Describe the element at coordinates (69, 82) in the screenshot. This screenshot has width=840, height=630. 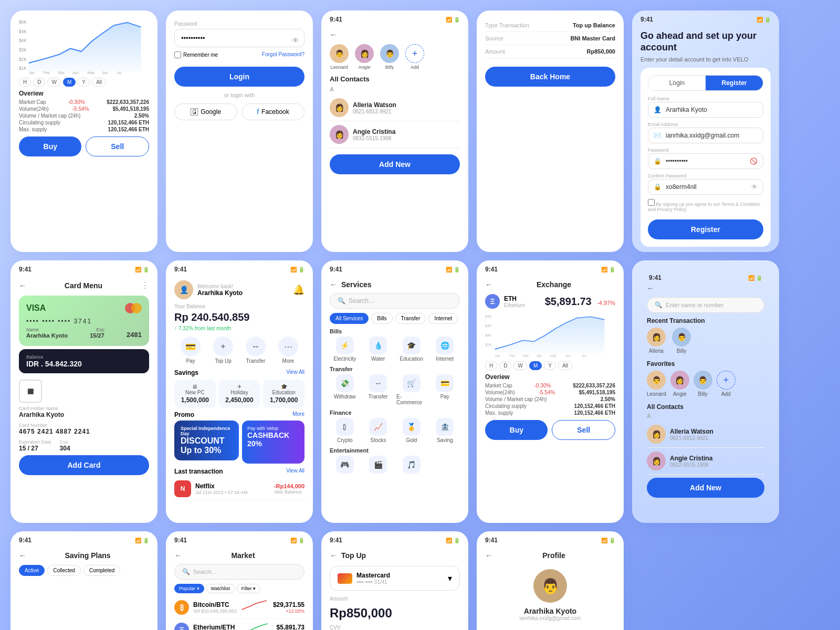
I see `filter-m: M` at that location.